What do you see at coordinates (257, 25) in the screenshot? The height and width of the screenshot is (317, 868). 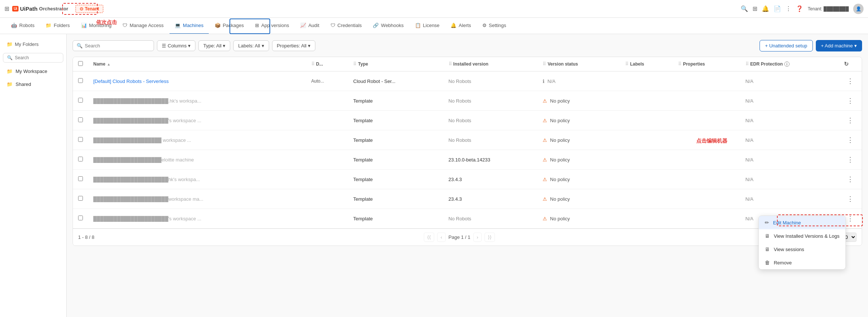 I see `app-versions-icon: ⊞` at bounding box center [257, 25].